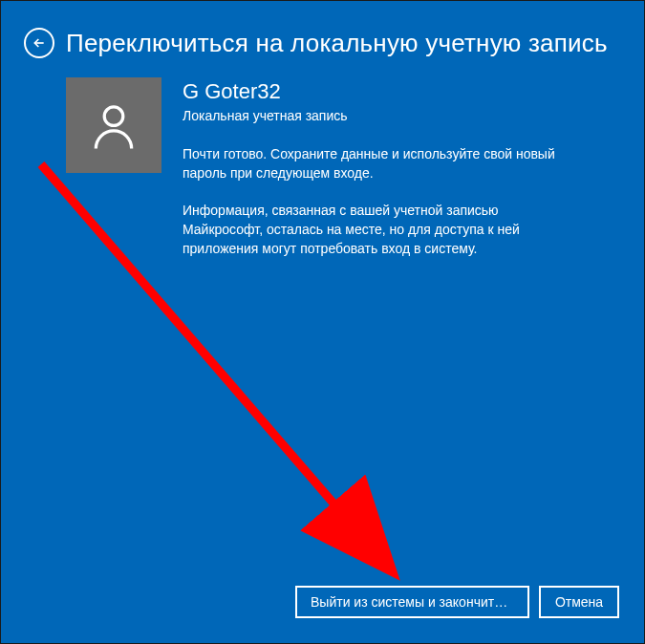 Image resolution: width=645 pixels, height=644 pixels. Describe the element at coordinates (378, 229) in the screenshot. I see `message-line-2: Информация, связанная с вашей учетной за…` at that location.